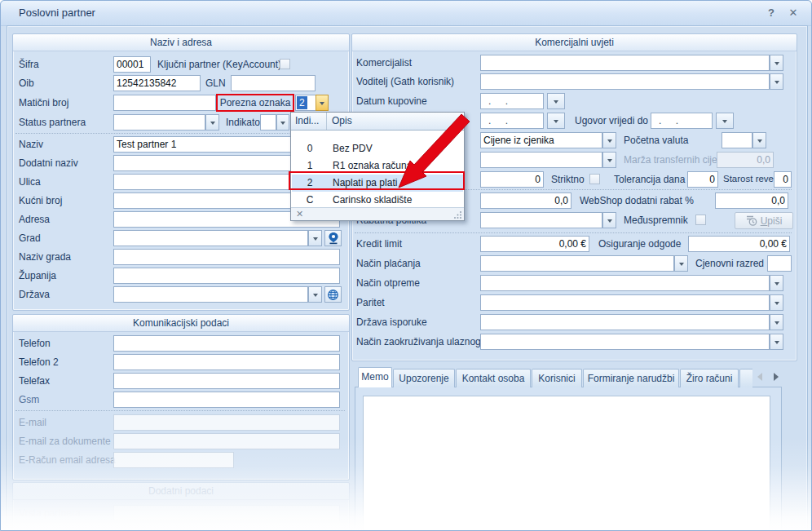  What do you see at coordinates (541, 140) in the screenshot?
I see `cijene-combo: Cijene iz cjenika` at bounding box center [541, 140].